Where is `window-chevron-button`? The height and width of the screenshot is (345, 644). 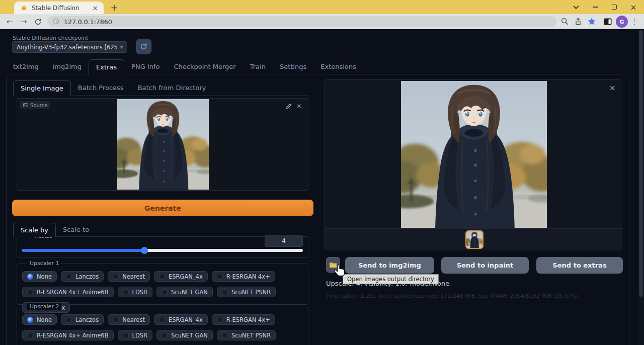
window-chevron-button is located at coordinates (576, 7).